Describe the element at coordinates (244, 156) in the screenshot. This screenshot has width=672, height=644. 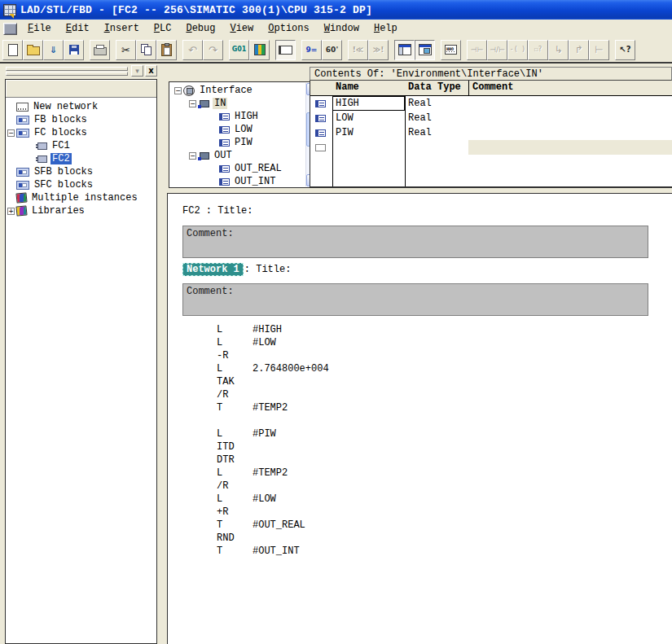
I see `interface-item-out: −OUT` at that location.